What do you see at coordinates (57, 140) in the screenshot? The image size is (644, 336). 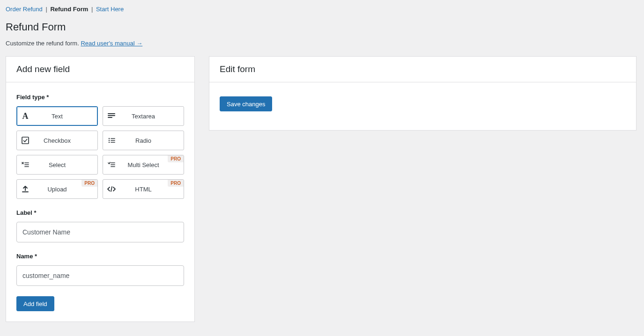 I see `field-type-tile-checkbox: Checkbox` at bounding box center [57, 140].